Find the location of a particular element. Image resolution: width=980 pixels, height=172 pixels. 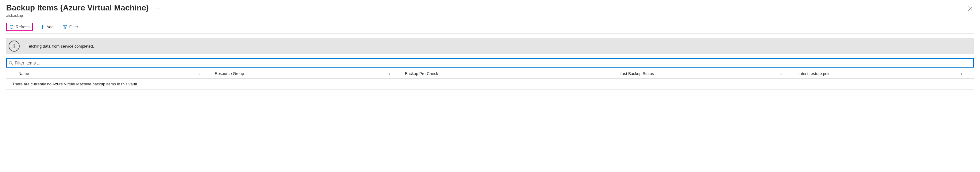

column-name: Name ↑↓ is located at coordinates (107, 73).